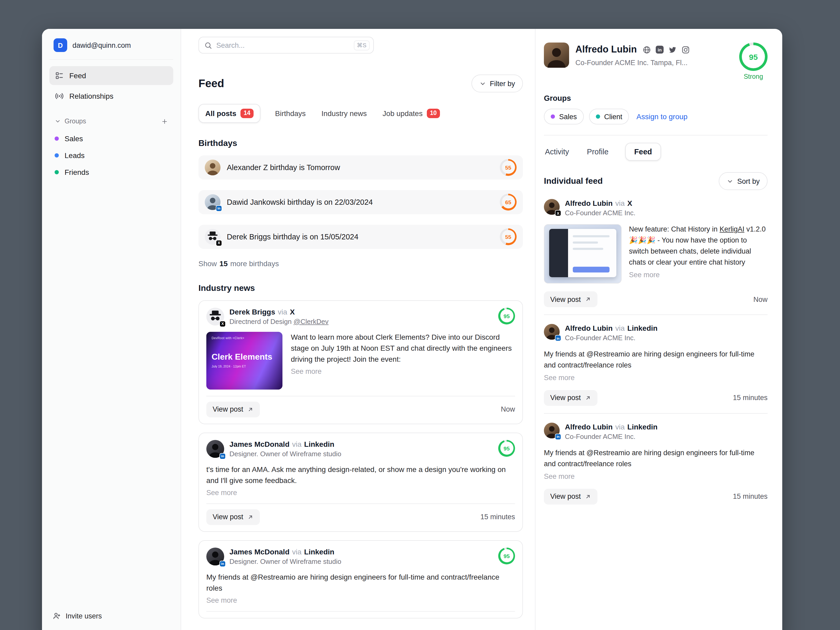  Describe the element at coordinates (564, 117) in the screenshot. I see `group-chip-sales: Sales` at that location.